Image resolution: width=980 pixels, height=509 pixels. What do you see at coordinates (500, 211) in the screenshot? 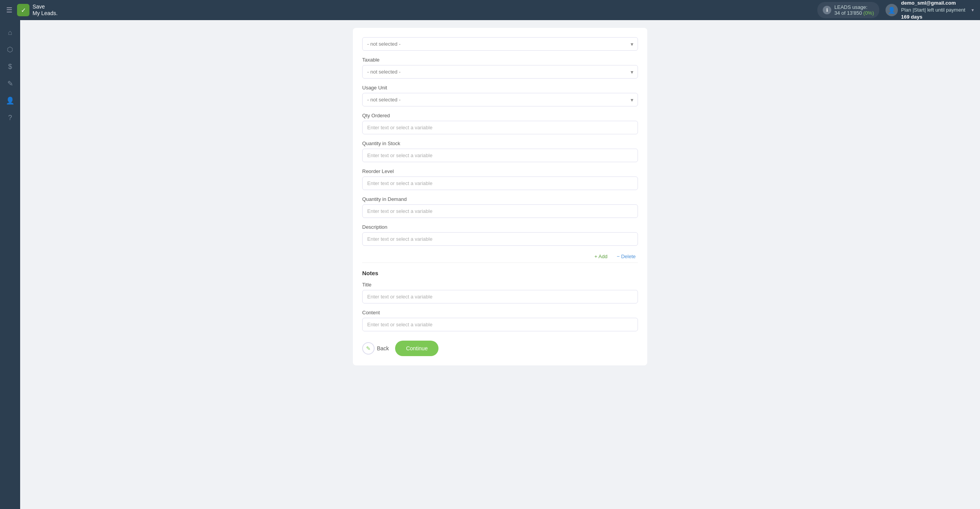
I see `quantity-in-demand-input` at bounding box center [500, 211].